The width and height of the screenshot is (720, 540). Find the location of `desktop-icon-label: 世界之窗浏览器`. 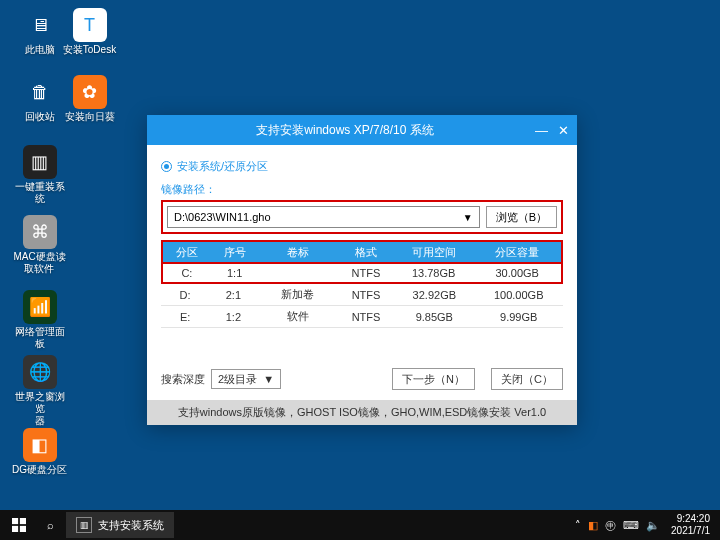

desktop-icon-label: 世界之窗浏览器 is located at coordinates (40, 409).